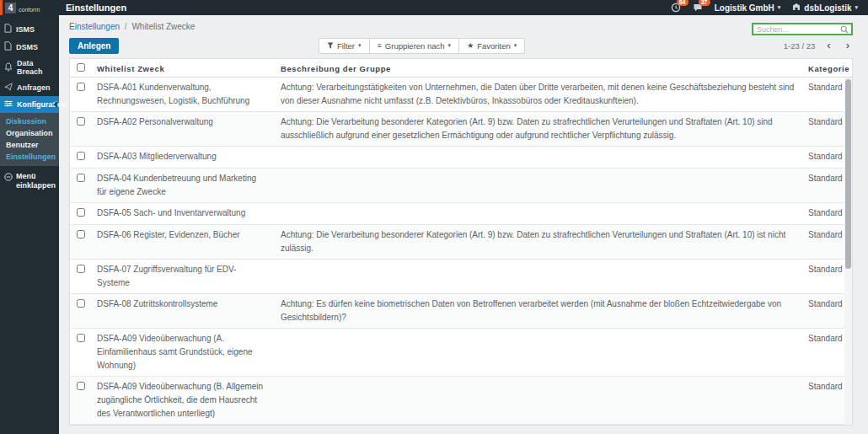  I want to click on topbar: 4 conform Einstellungen 84 37 Logistik G…, so click(434, 8).